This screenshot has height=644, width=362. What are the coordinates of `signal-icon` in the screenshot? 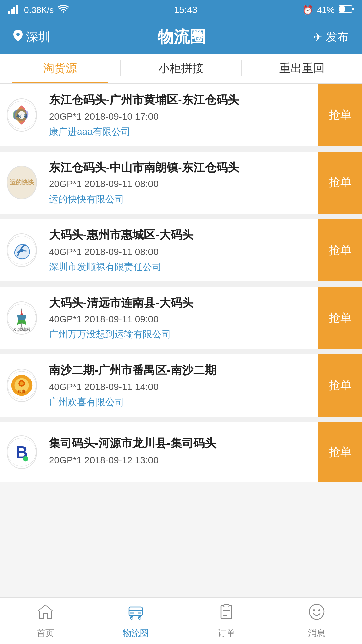 It's located at (14, 10).